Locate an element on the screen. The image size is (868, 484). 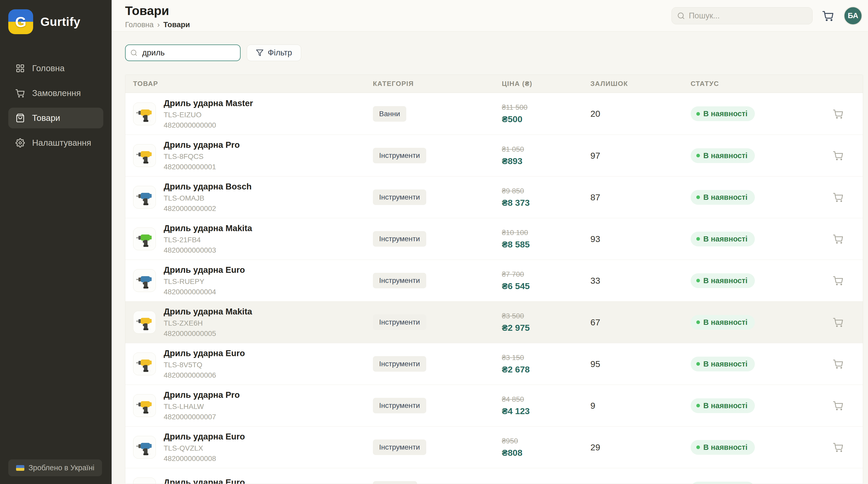
product-info: Дриль ударна Euro TLS-8V5TQ 482000000000… is located at coordinates (204, 364).